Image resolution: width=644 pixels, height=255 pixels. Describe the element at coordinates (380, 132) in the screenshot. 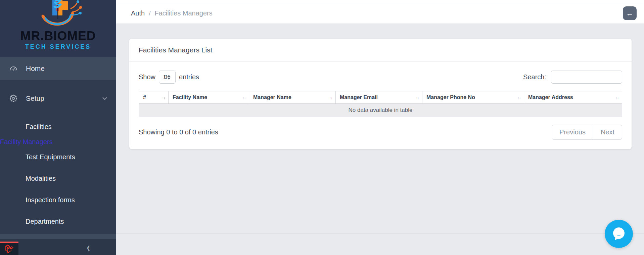

I see `table-footer: Showing 0 to 0 of 0 entries Previous Nex…` at that location.